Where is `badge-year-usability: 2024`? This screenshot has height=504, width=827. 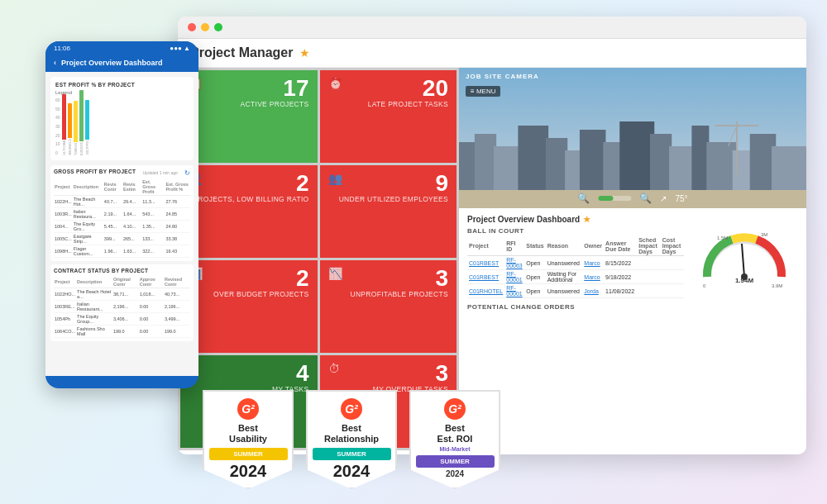 badge-year-usability: 2024 is located at coordinates (248, 471).